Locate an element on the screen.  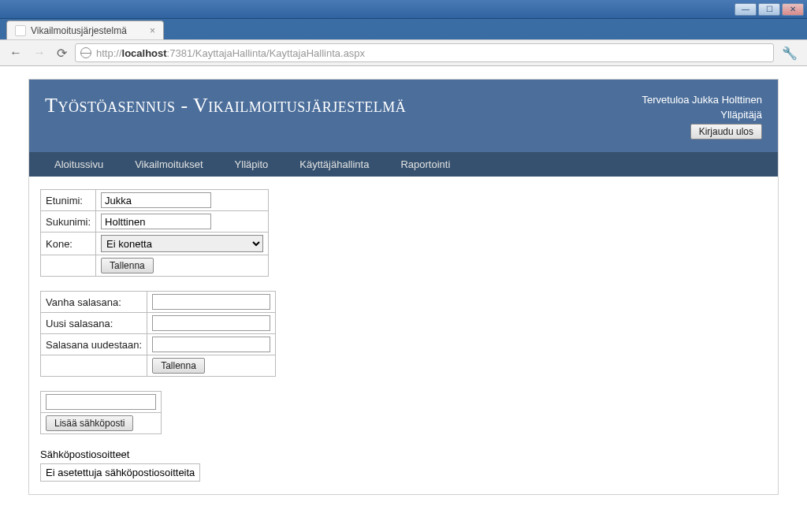
nav-item-reporting: Raportointi is located at coordinates (426, 164).